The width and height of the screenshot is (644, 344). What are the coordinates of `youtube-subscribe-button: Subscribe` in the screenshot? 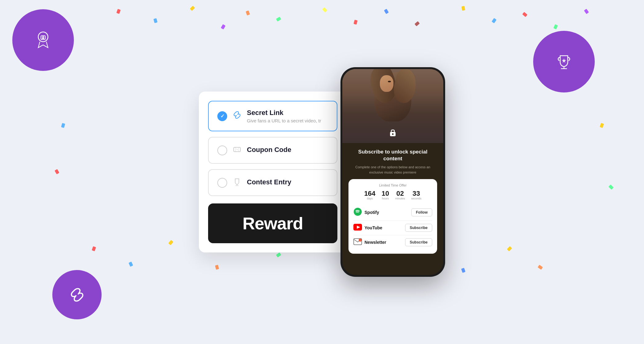 It's located at (419, 228).